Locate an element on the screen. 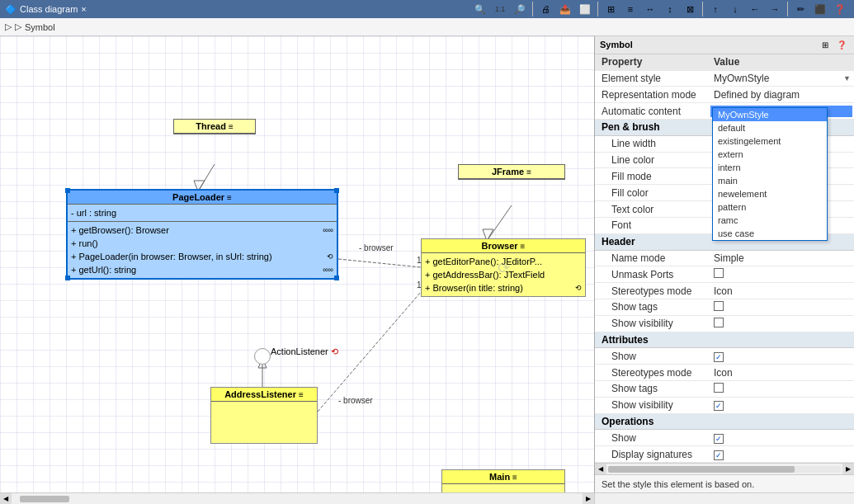 The height and width of the screenshot is (504, 854). canvas-hscroll-left: ◀ is located at coordinates (6, 499).